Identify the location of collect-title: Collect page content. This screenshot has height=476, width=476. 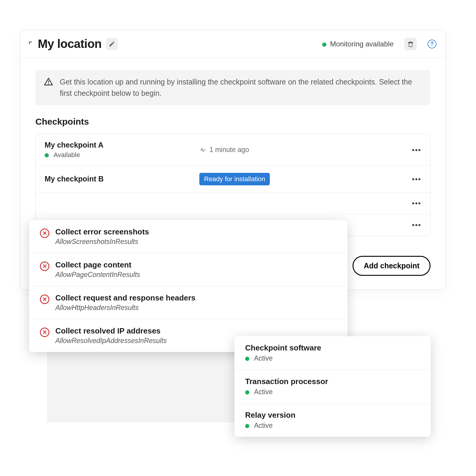
(98, 265).